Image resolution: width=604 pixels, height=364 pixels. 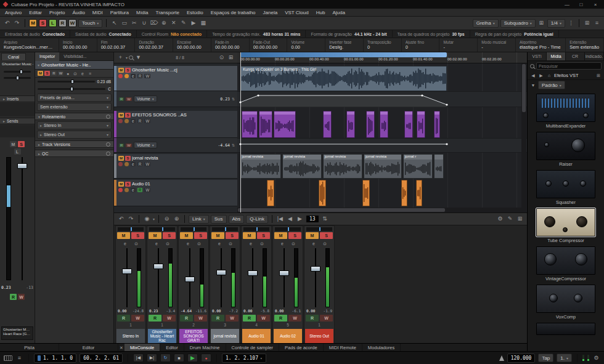 What do you see at coordinates (225, 229) in the screenshot?
I see `pan-control` at bounding box center [225, 229].